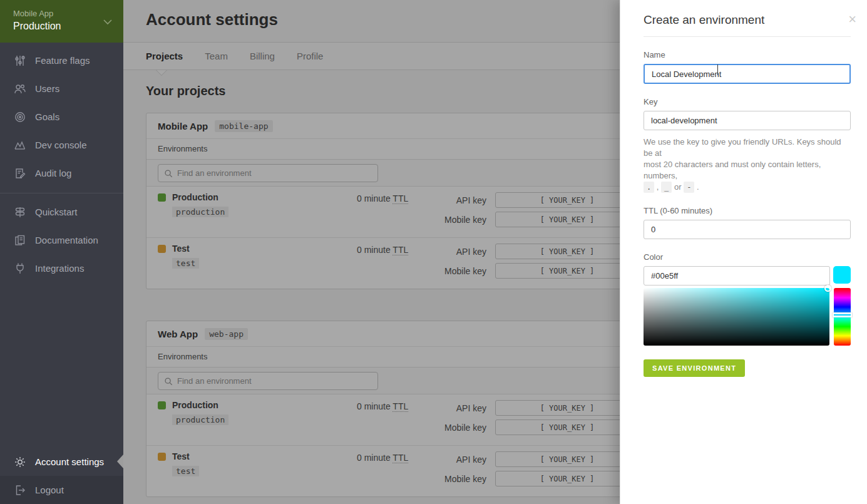 The image size is (867, 504). Describe the element at coordinates (61, 490) in the screenshot. I see `sidebar-item-logout: Logout` at that location.